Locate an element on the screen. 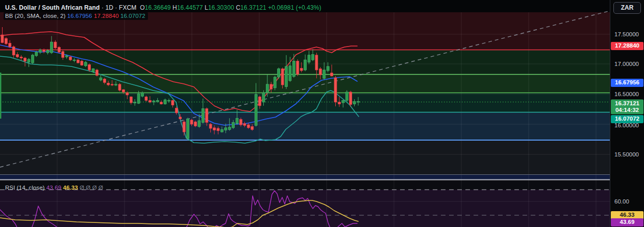 The height and width of the screenshot is (227, 644). bb-upper-value: 17.28840 is located at coordinates (106, 16).